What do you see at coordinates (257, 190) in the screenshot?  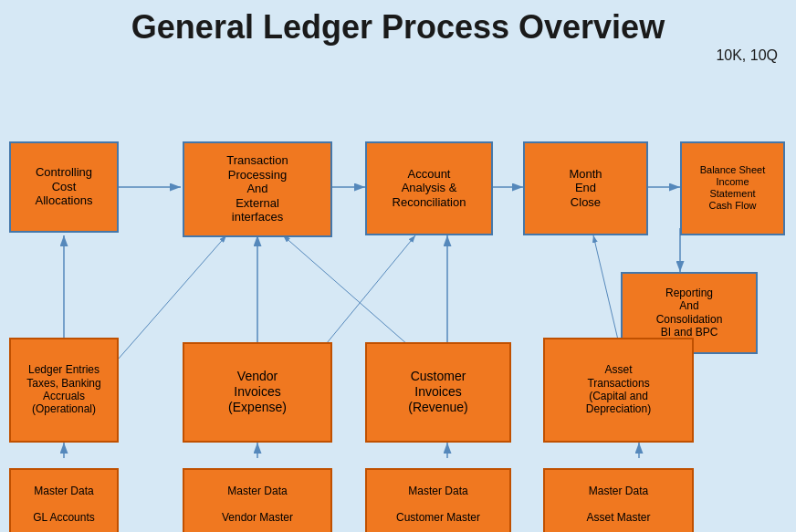 I see `transaction-box: Transaction Processing And External inte…` at bounding box center [257, 190].